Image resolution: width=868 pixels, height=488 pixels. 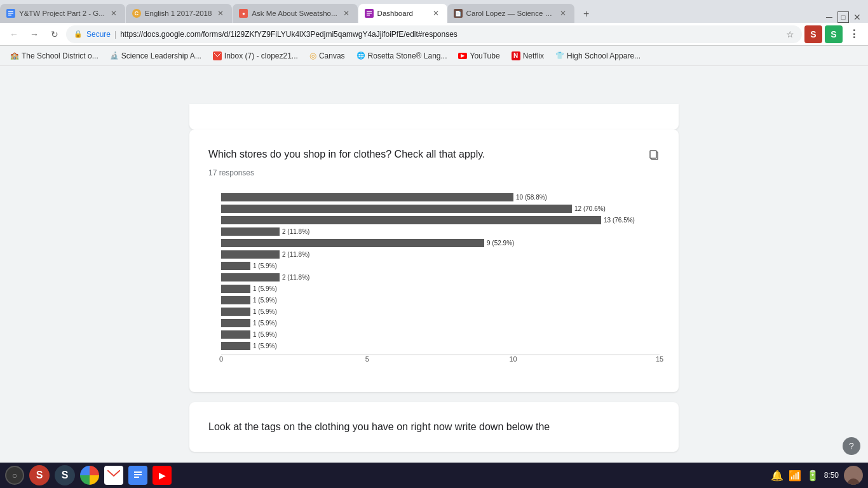 I want to click on taskbar-gmail-icon, so click(x=114, y=475).